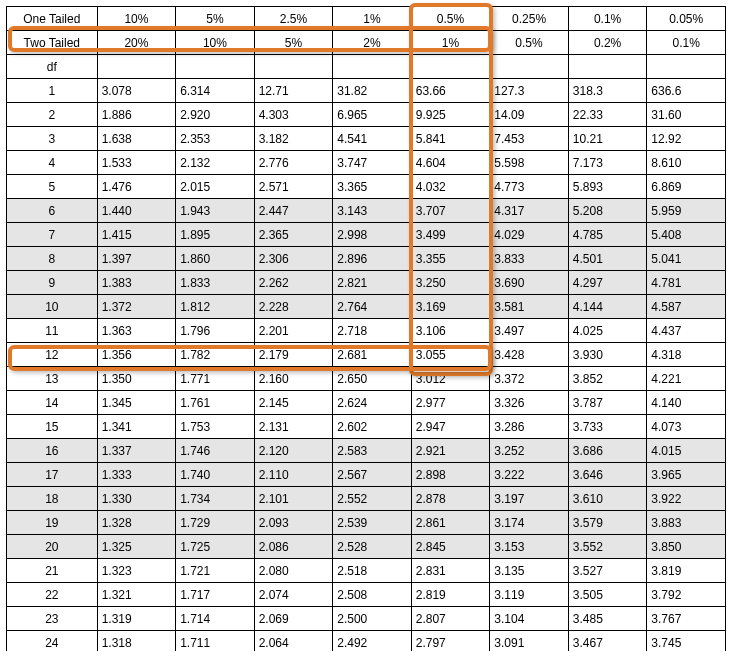 The image size is (734, 651). What do you see at coordinates (366, 331) in the screenshot?
I see `table-row: 111.3631.7962.2012.7183.1063.4974.0254.4…` at bounding box center [366, 331].